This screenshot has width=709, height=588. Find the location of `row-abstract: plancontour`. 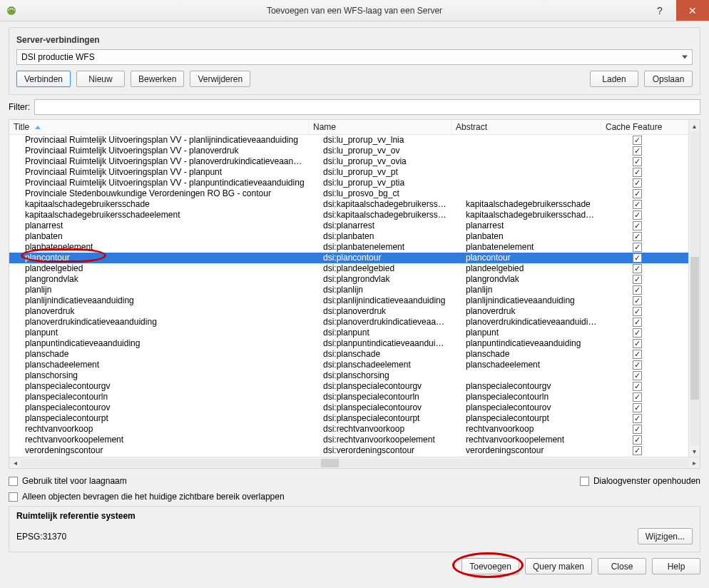

row-abstract: plancontour is located at coordinates (526, 258).